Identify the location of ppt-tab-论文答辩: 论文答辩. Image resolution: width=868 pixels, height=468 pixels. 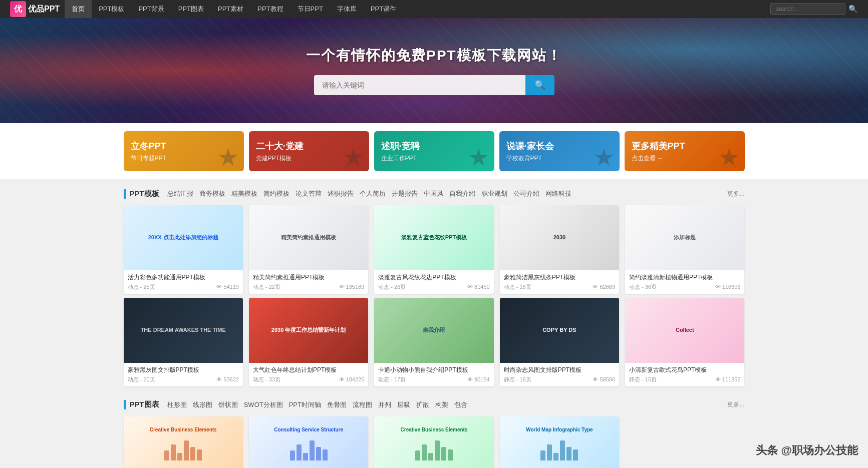
(309, 194).